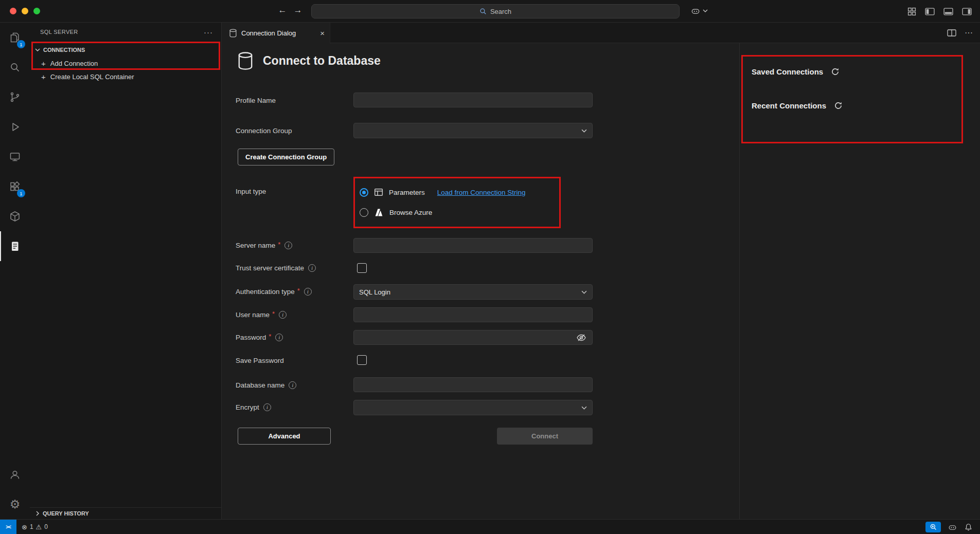  Describe the element at coordinates (251, 191) in the screenshot. I see `input-type-label: Input type` at that location.